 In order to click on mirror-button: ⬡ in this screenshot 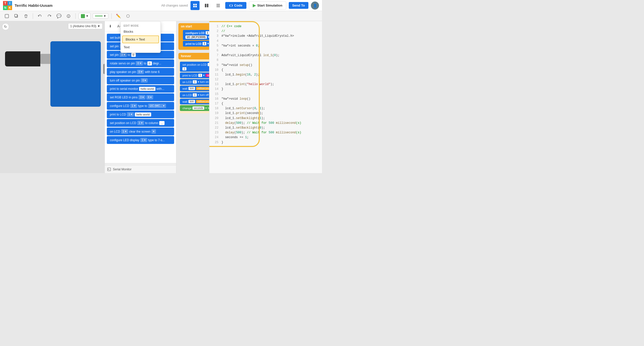, I will do `click(128, 16)`.